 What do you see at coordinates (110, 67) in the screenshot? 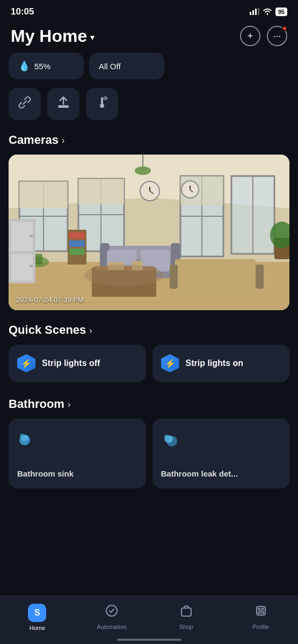
I see `all-off-label: All Off` at bounding box center [110, 67].